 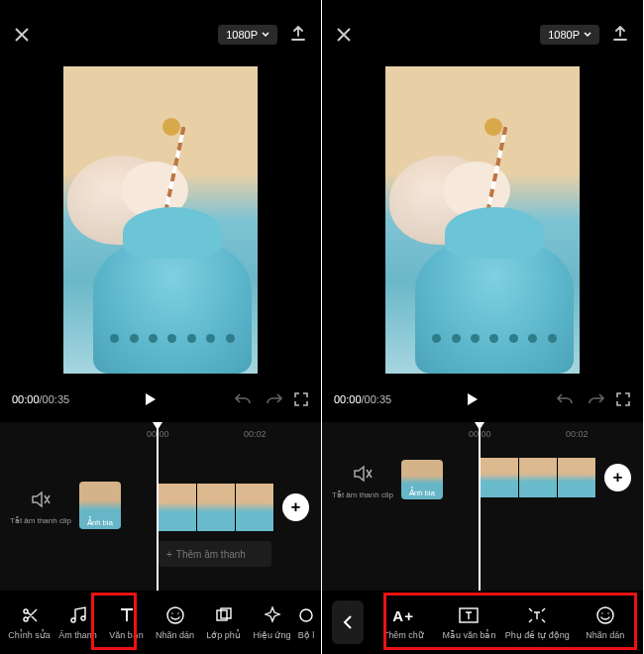 What do you see at coordinates (271, 635) in the screenshot?
I see `tool-label: Hiệu ứng` at bounding box center [271, 635].